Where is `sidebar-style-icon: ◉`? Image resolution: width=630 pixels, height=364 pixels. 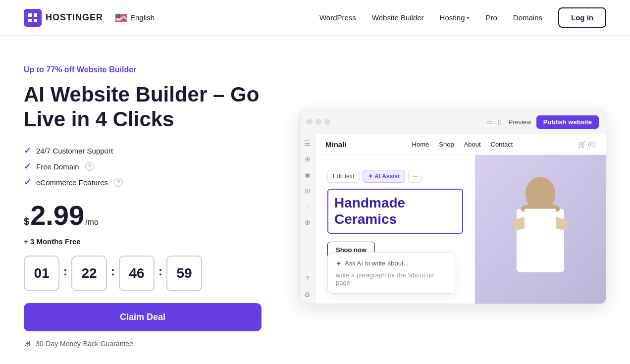
sidebar-style-icon: ◉ is located at coordinates (308, 175).